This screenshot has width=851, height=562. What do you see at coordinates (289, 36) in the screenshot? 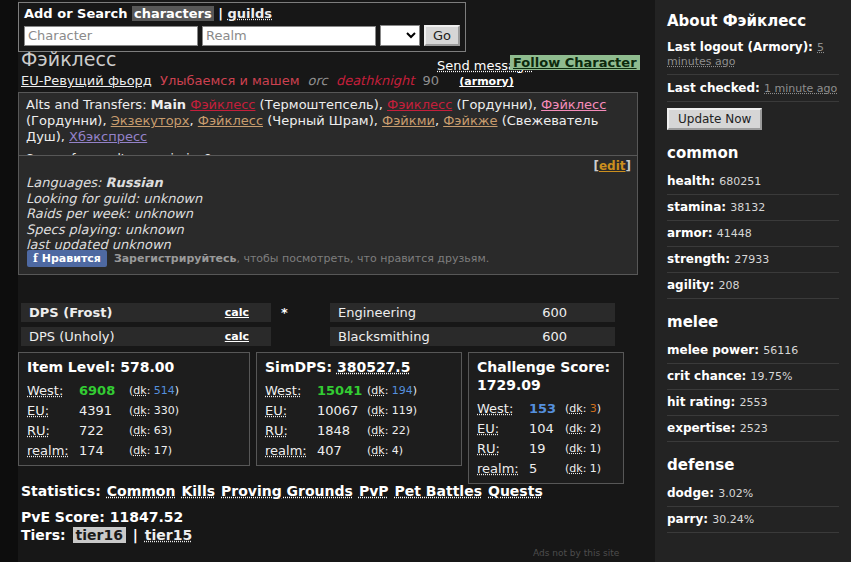
I see `realm-input` at bounding box center [289, 36].